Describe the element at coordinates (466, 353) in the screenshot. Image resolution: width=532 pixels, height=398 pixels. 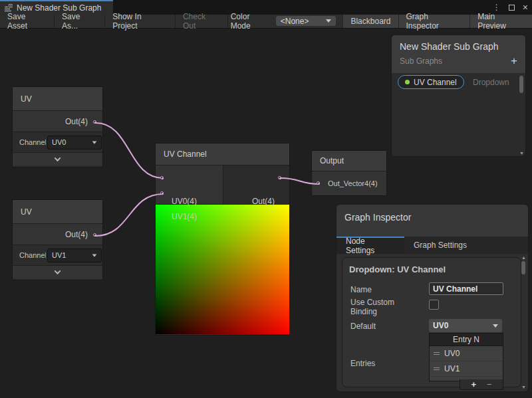
I see `entry-row: UV0` at that location.